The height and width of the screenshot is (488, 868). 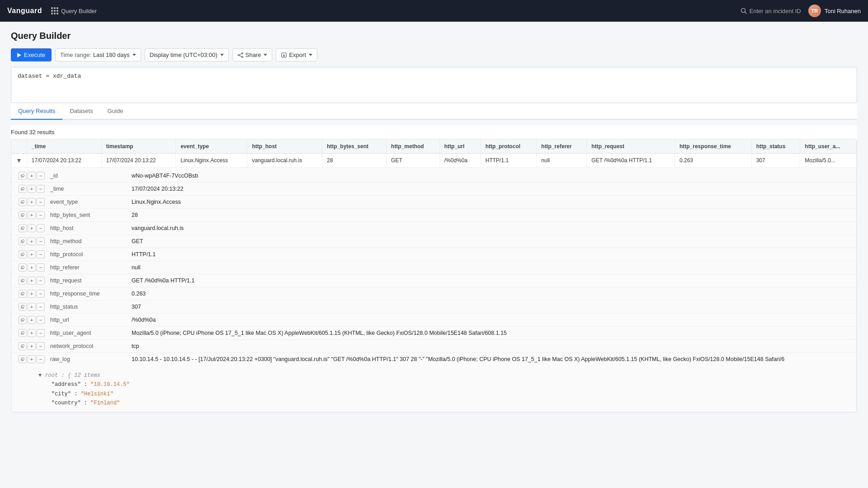 What do you see at coordinates (19, 161) in the screenshot?
I see `expand-cell: ▼` at bounding box center [19, 161].